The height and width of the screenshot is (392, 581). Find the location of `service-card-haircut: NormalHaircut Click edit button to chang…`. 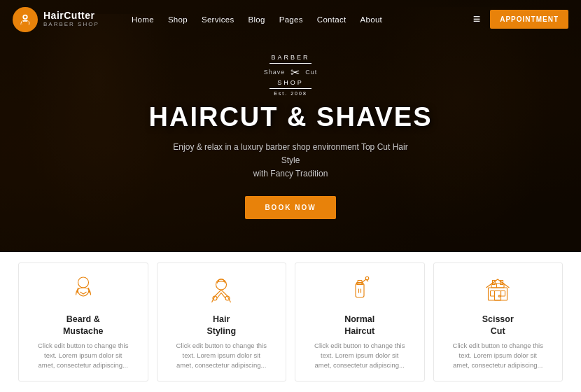

service-card-haircut: NormalHaircut Click edit button to chang… is located at coordinates (360, 322).